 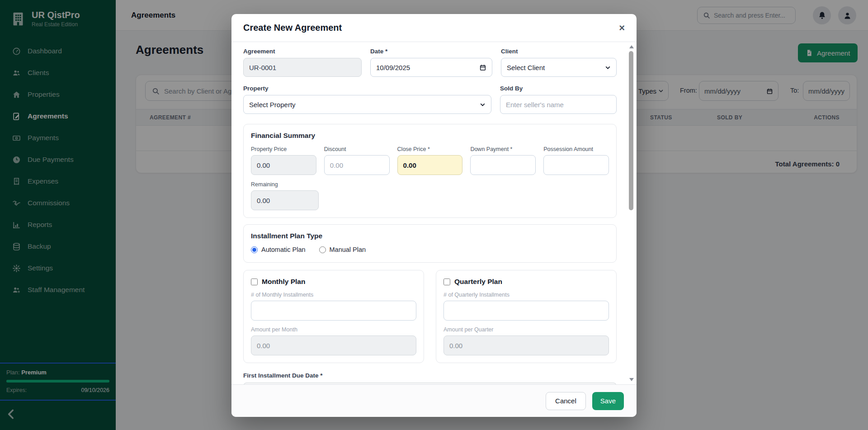 I want to click on modal-header: Create New Agreement ×, so click(x=434, y=28).